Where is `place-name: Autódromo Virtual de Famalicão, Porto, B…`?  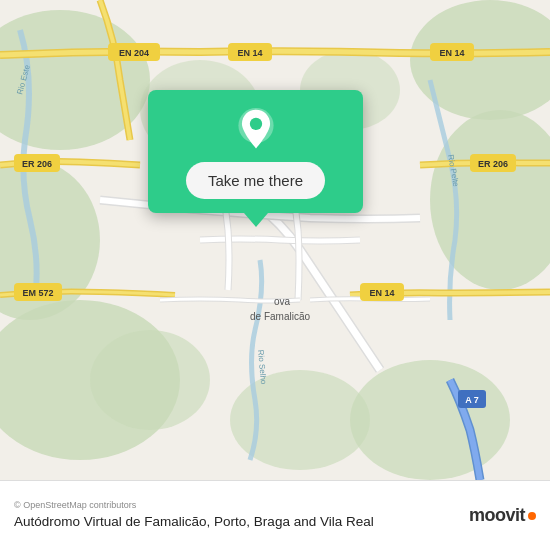
place-name: Autódromo Virtual de Famalicão, Porto, B… is located at coordinates (242, 522).